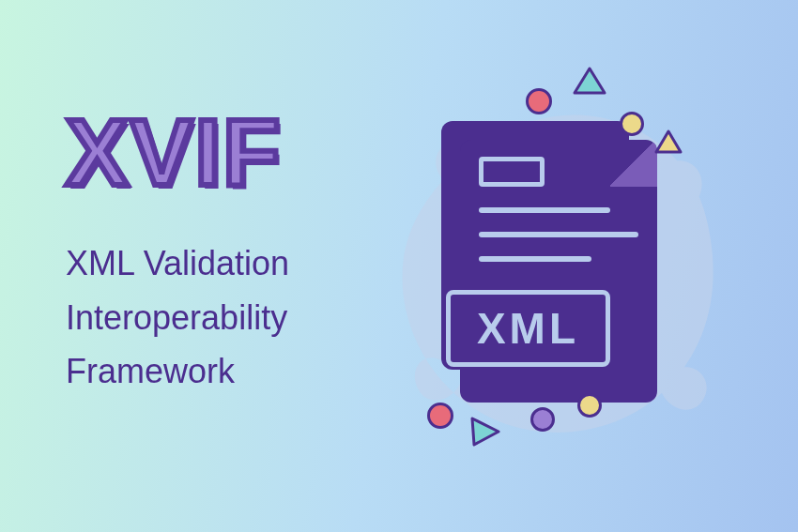 The image size is (798, 532). What do you see at coordinates (177, 264) in the screenshot?
I see `subtitle-line-1: XML Validation` at bounding box center [177, 264].